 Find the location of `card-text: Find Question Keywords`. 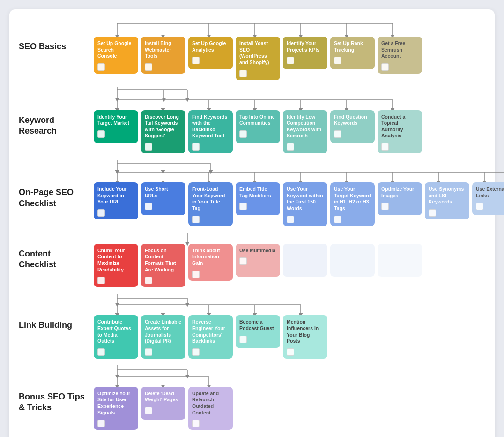

card-text: Find Question Keywords is located at coordinates (352, 120).